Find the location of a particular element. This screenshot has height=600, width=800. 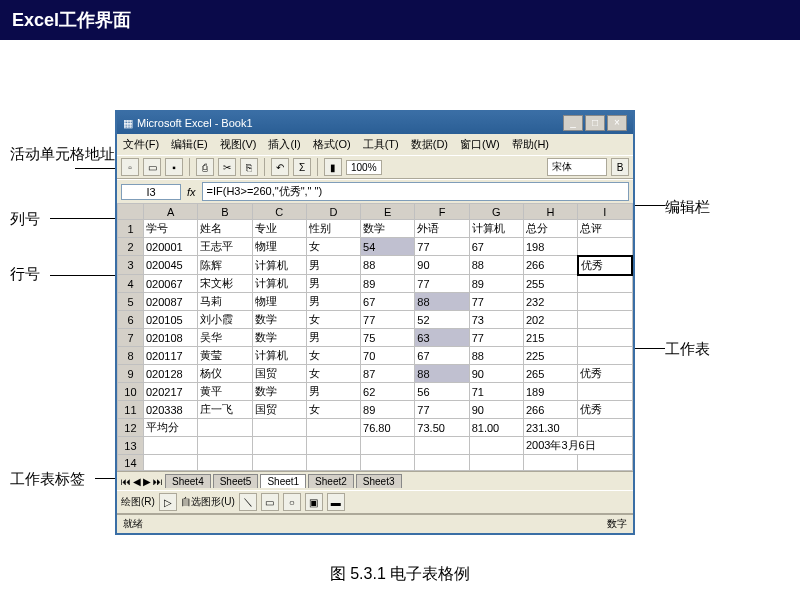

pointer-icon: ▷ is located at coordinates (168, 502).